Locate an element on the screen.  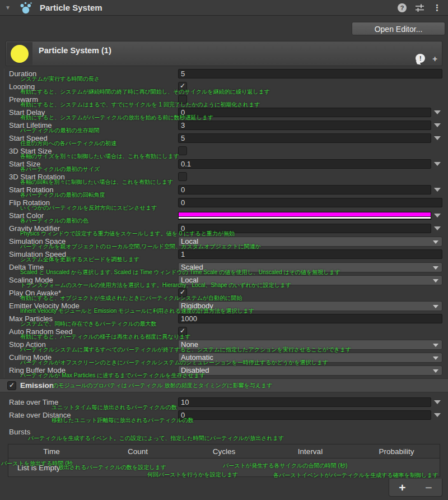
help-icon: ? is located at coordinates (402, 8).